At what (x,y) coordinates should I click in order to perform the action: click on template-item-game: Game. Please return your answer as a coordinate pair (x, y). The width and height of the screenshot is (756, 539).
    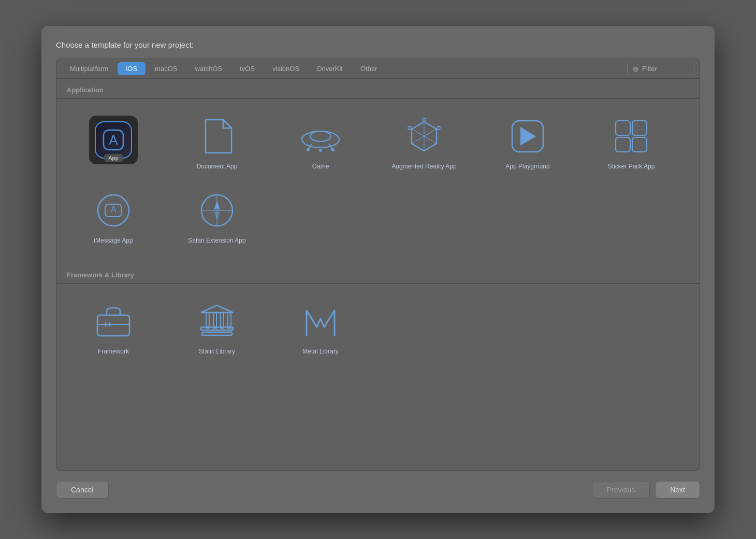
    Looking at the image, I should click on (321, 144).